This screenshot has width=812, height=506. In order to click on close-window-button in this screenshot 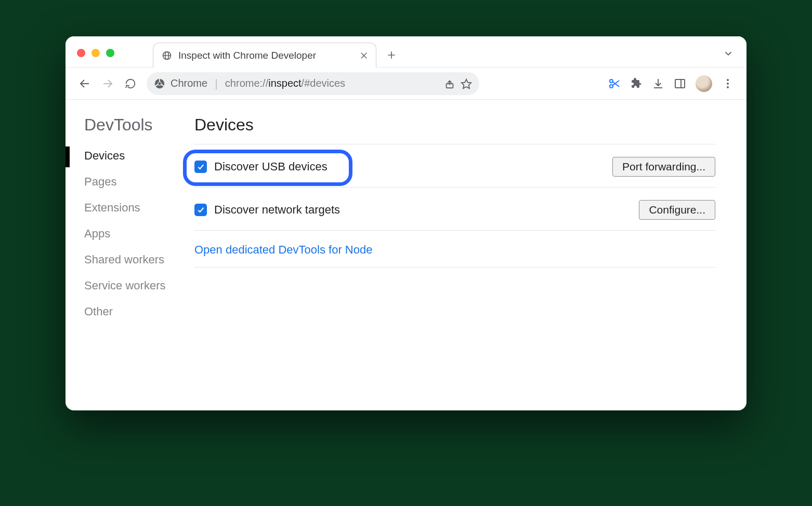, I will do `click(81, 53)`.